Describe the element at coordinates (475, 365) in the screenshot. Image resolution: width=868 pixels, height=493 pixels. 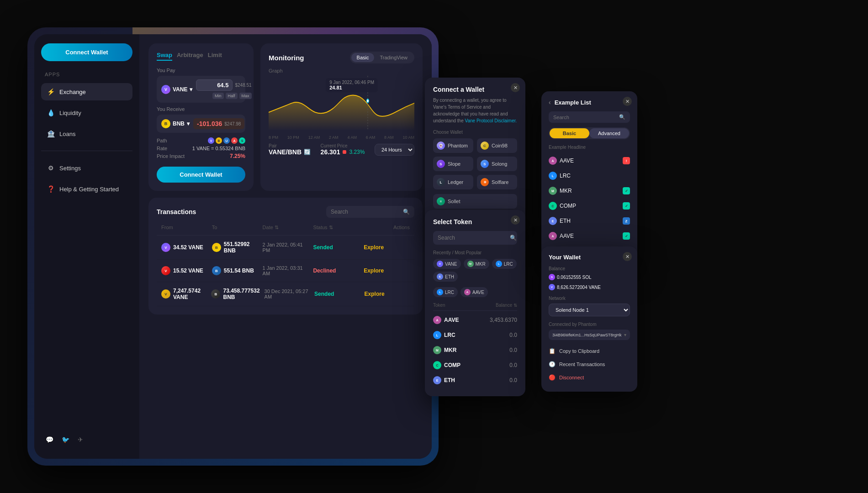
I see `list-item: C COMP 0.0` at that location.